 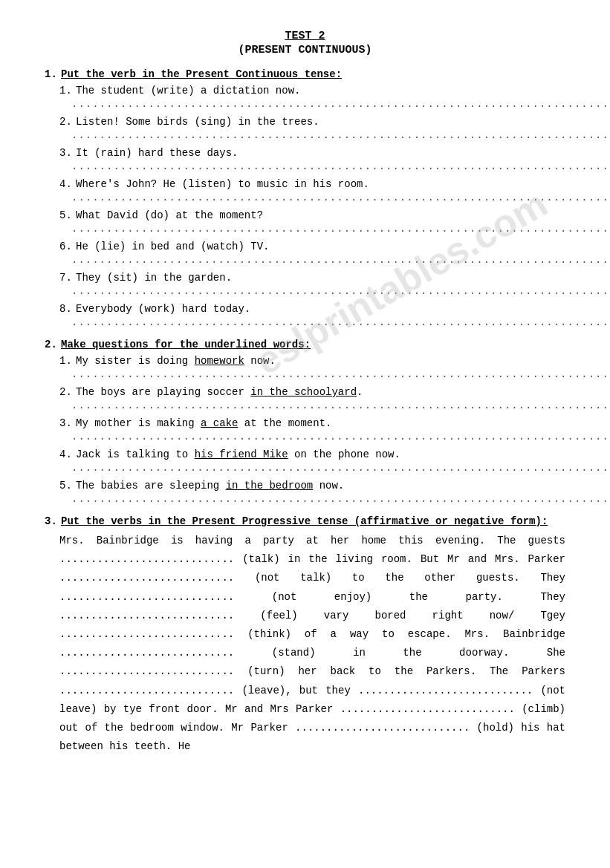 I want to click on list-item: 4. Where's John? He (listen) to music in…, so click(x=312, y=191).